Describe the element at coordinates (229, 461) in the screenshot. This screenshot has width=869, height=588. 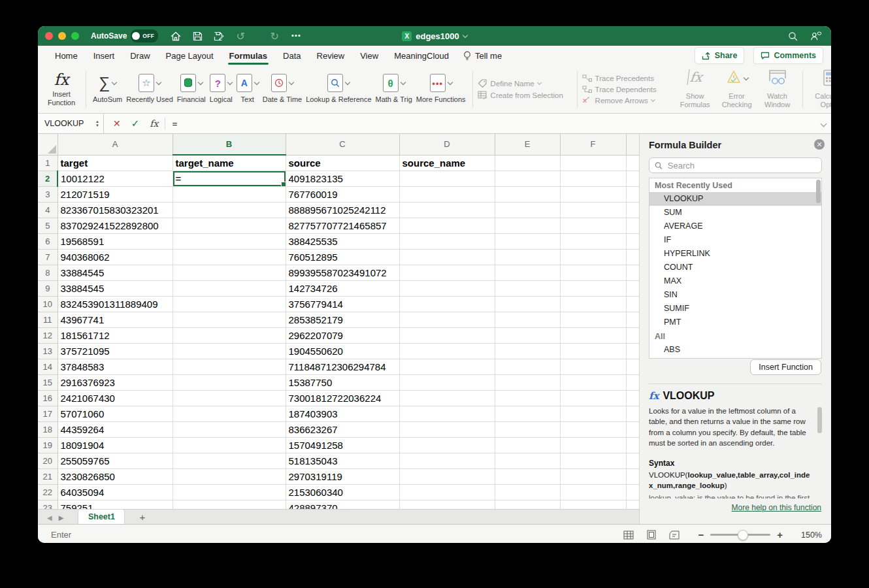
I see `cell-B20` at that location.